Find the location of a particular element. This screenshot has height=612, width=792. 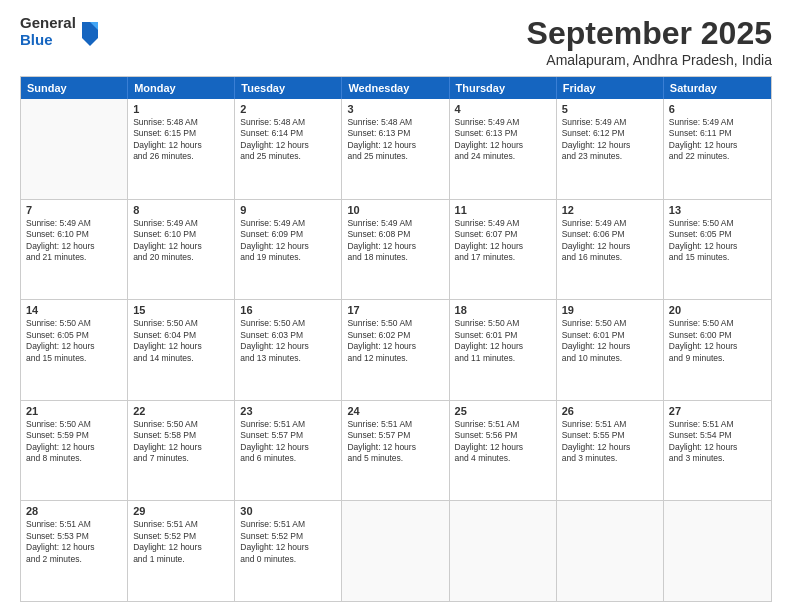

sunset: Sunset: 6:06 PM is located at coordinates (610, 234).